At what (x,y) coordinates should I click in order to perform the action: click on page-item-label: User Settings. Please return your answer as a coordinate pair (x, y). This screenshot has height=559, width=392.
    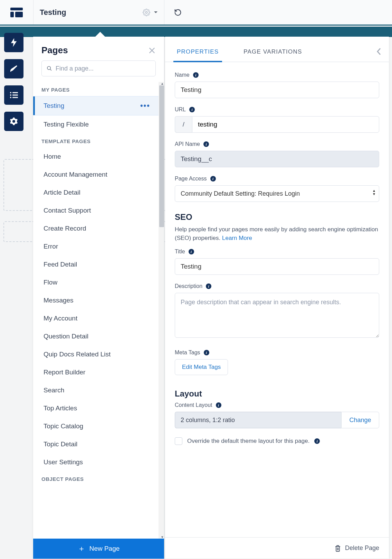
    Looking at the image, I should click on (63, 462).